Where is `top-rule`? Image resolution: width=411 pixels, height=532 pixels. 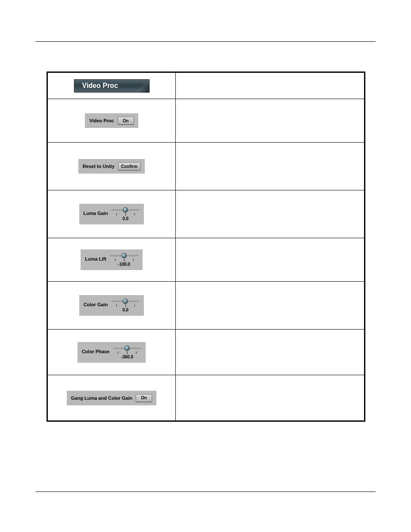 top-rule is located at coordinates (206, 41).